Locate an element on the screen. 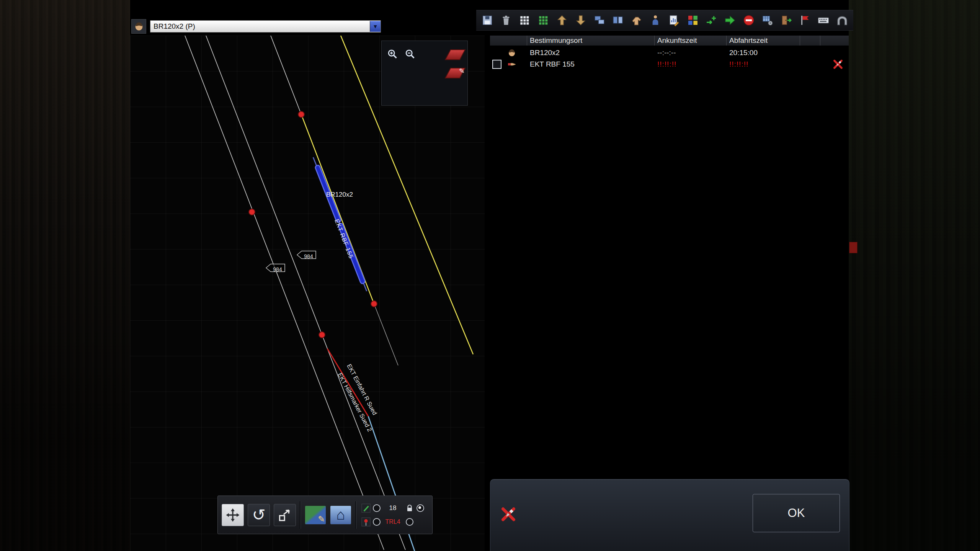  passenger-button is located at coordinates (655, 20).